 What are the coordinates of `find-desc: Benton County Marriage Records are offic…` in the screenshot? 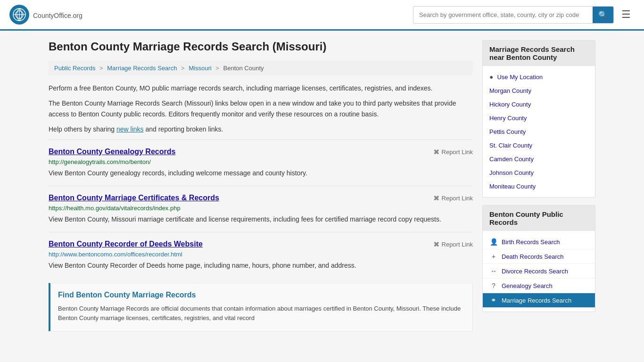 It's located at (261, 314).